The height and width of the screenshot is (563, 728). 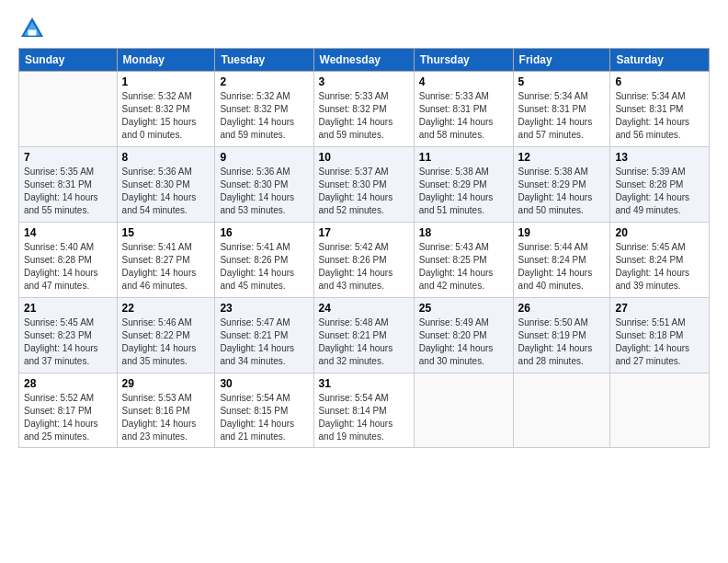 What do you see at coordinates (463, 336) in the screenshot?
I see `calendar-cell: 25Sunrise: 5:49 AMSunset: 8:20 PMDayligh…` at bounding box center [463, 336].